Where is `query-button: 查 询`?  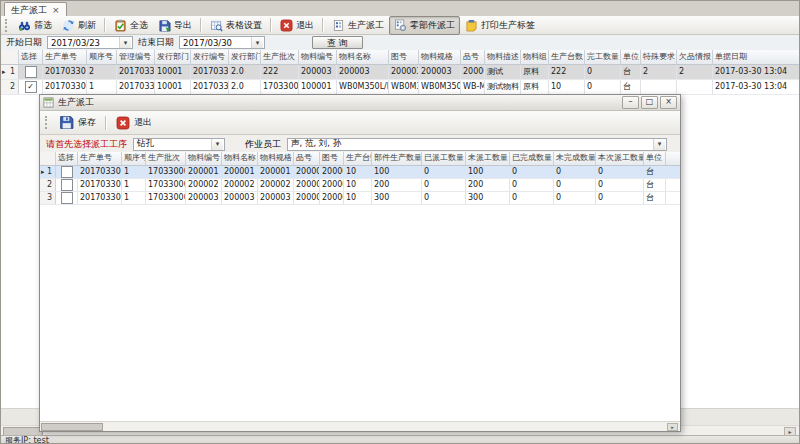
query-button: 查 询 is located at coordinates (338, 42).